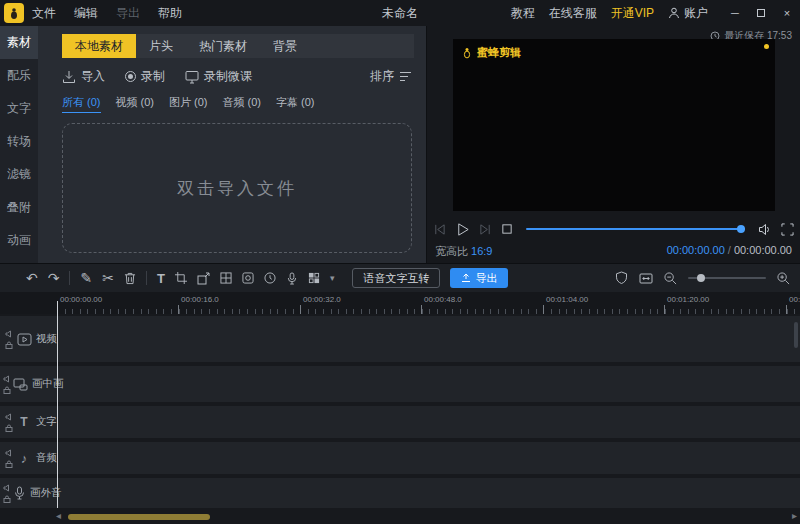 The height and width of the screenshot is (524, 800). I want to click on edit-tool-button: ✎, so click(86, 278).